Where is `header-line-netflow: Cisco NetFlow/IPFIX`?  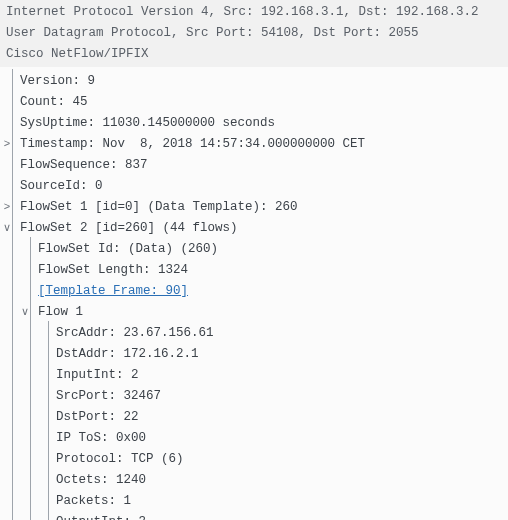
header-line-netflow: Cisco NetFlow/IPFIX is located at coordinates (254, 54).